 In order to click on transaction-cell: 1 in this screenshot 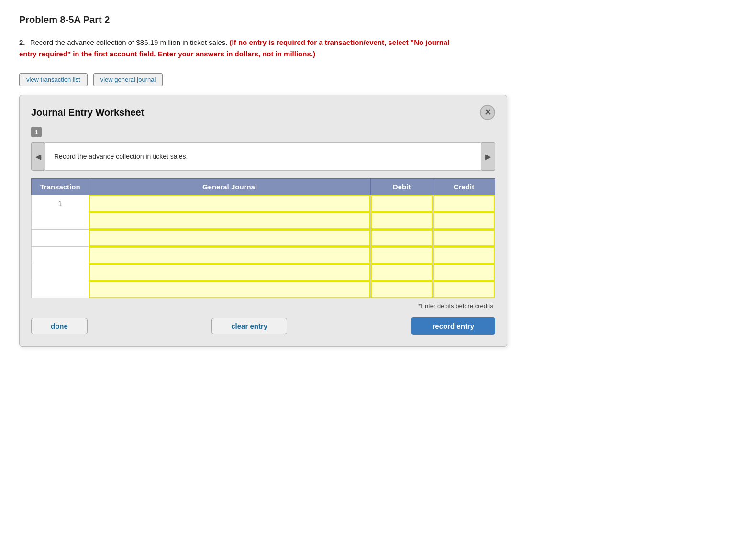, I will do `click(60, 204)`.